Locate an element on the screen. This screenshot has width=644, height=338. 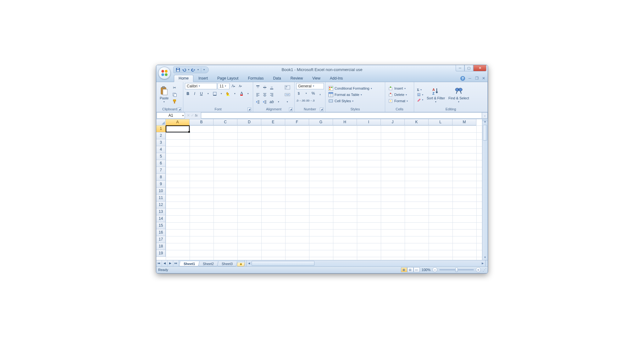
fill-button: ▾ is located at coordinates (420, 95).